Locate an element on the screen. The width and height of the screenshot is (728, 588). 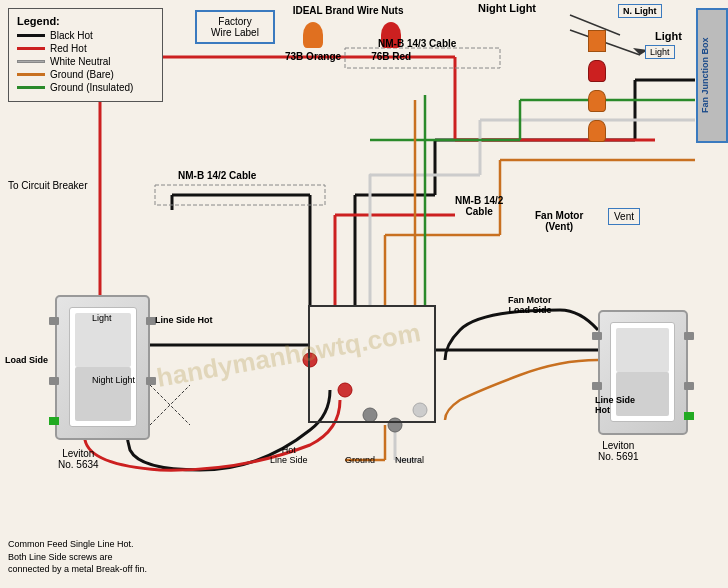
legend-black-hot: Black Hot is located at coordinates (86, 36).